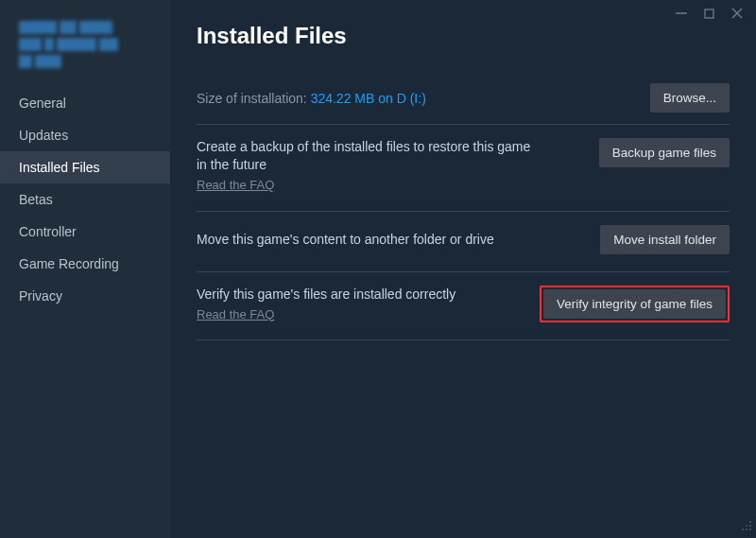 This screenshot has width=756, height=538. Describe the element at coordinates (326, 304) in the screenshot. I see `verify-desc: Verify this game's files are installed c…` at that location.